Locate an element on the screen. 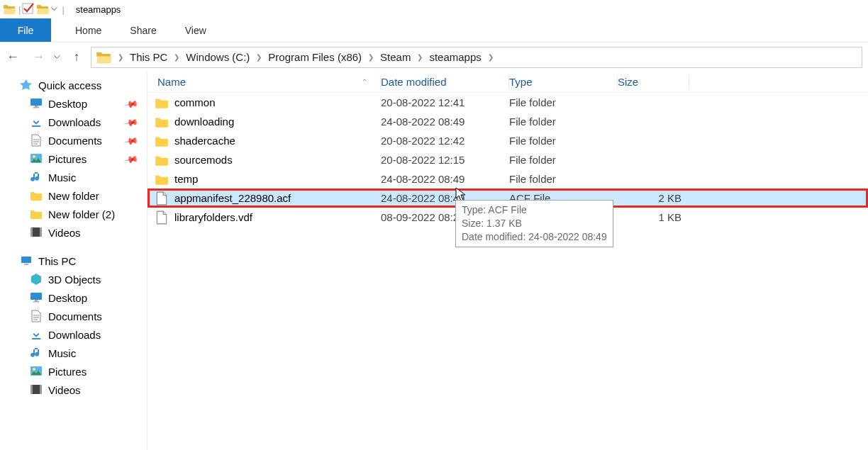 Image resolution: width=868 pixels, height=450 pixels. breadcrumb-item: Steam is located at coordinates (396, 57).